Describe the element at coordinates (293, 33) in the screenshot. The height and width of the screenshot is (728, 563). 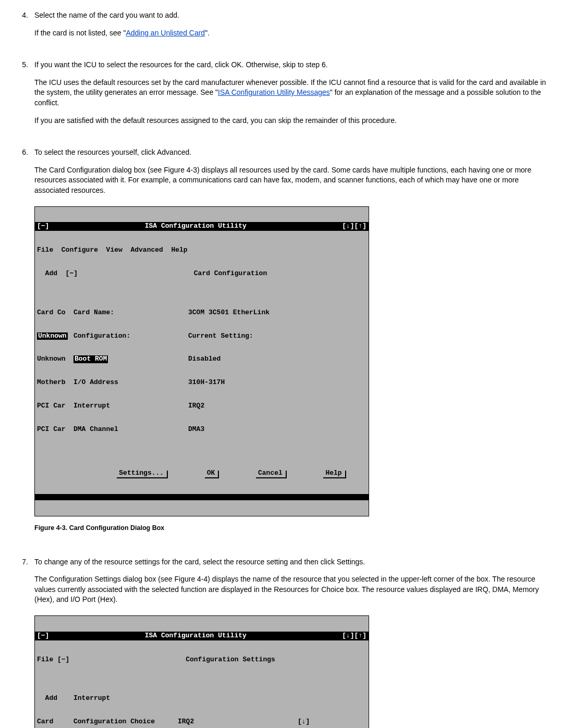
I see `step-4-note: If the card is not listed, see "Adding a…` at that location.